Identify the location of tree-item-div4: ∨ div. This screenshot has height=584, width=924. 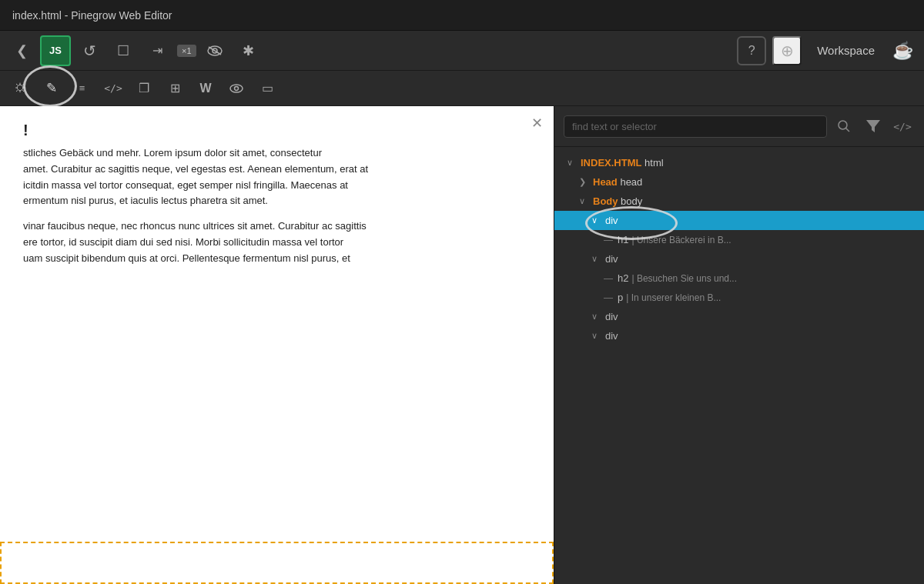
(739, 335).